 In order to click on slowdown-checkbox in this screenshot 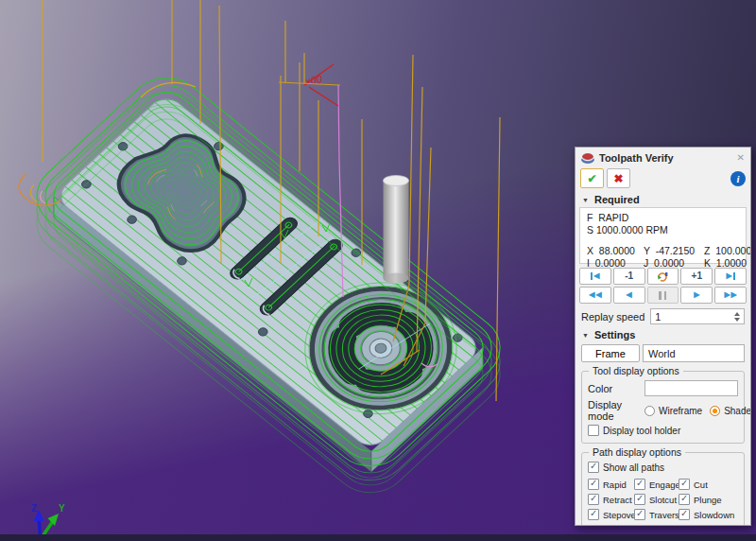, I will do `click(684, 515)`.